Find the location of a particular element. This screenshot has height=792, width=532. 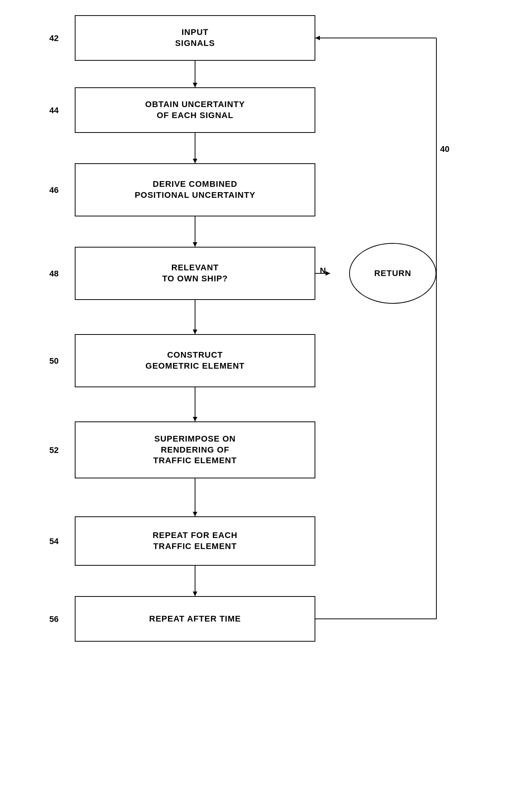

ref-48: 48 is located at coordinates (54, 274).